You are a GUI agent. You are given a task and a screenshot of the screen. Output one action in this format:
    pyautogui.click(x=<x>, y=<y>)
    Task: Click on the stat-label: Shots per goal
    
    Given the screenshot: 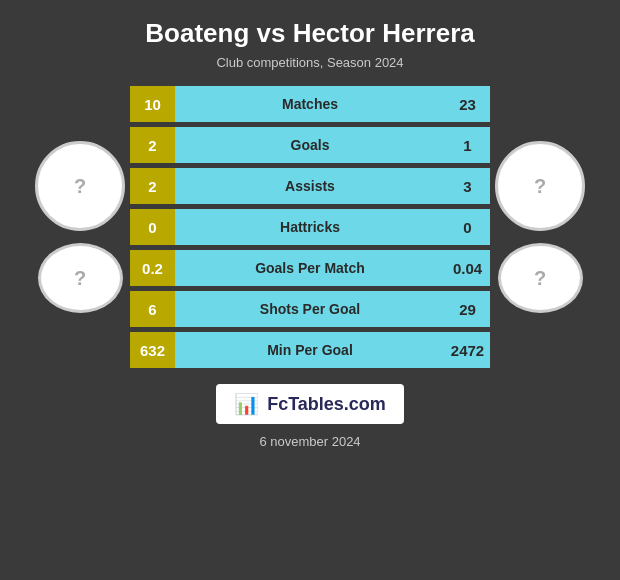 What is the action you would take?
    pyautogui.click(x=310, y=309)
    